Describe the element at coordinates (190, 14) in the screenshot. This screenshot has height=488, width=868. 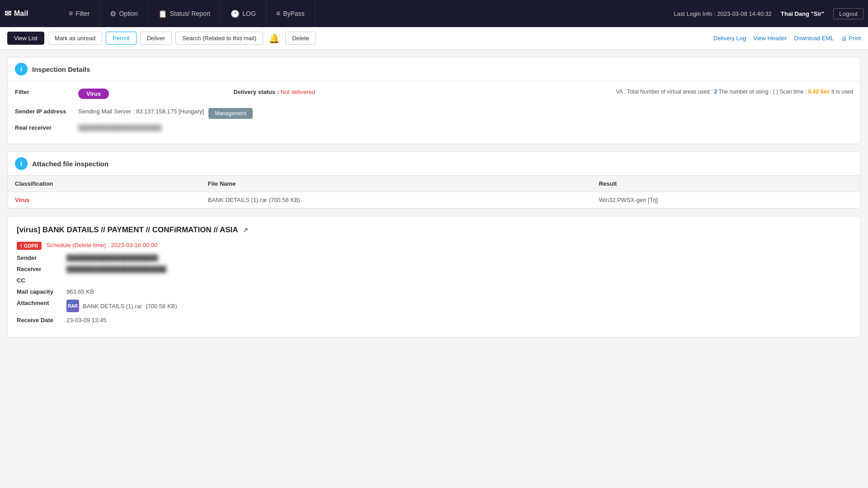
I see `nav-status-report-label: Status/ Report` at that location.